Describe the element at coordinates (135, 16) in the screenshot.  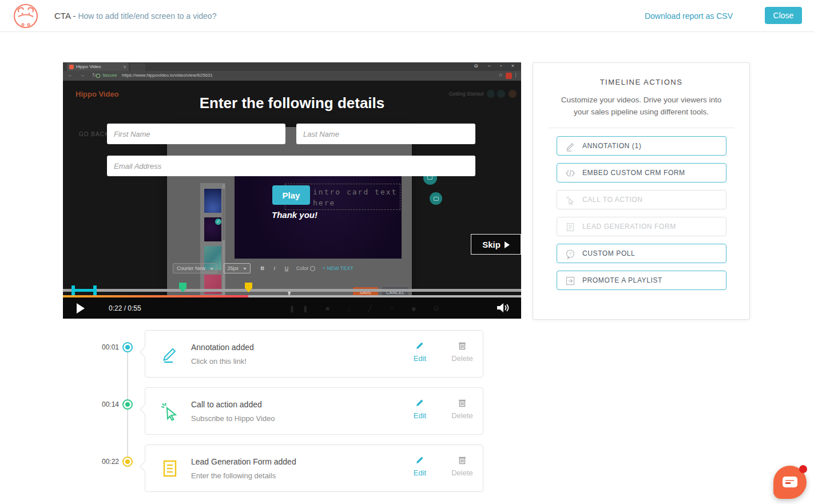
I see `page-title: CTA - How to add title/end screen to a v…` at that location.